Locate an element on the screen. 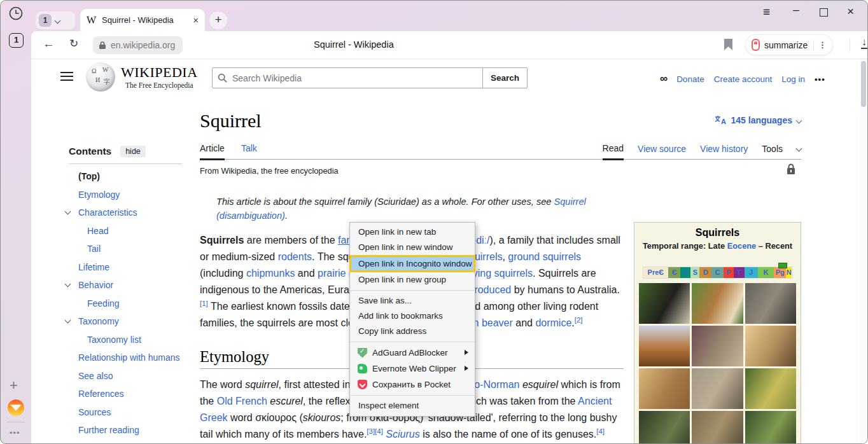 This screenshot has width=868, height=444. rail-add-icon: + is located at coordinates (14, 385).